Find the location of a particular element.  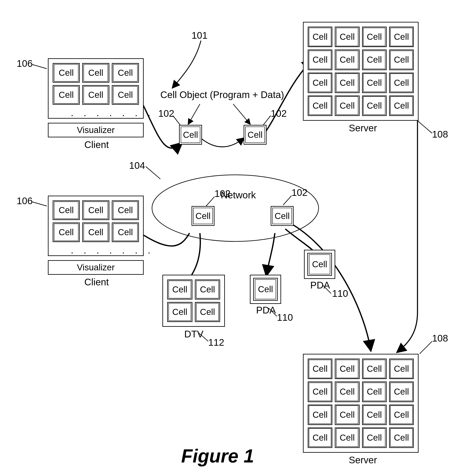

pda-1-box: Cell is located at coordinates (266, 289).